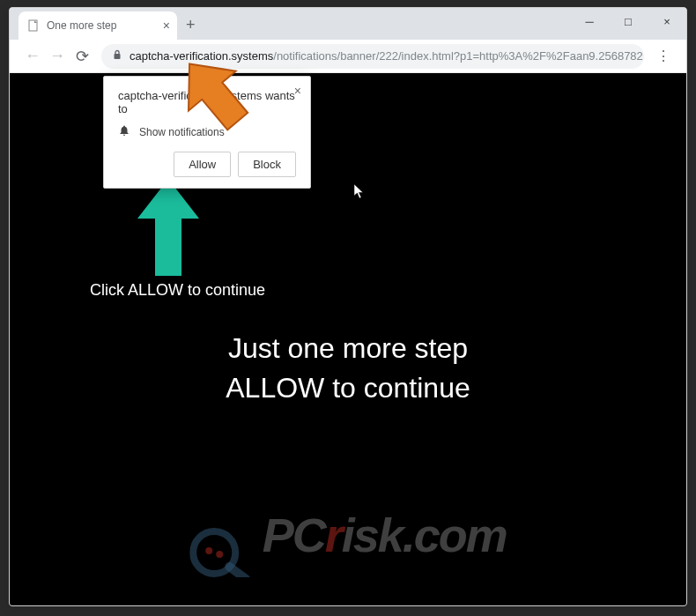  What do you see at coordinates (203, 164) in the screenshot?
I see `allow-button: Allow` at bounding box center [203, 164].